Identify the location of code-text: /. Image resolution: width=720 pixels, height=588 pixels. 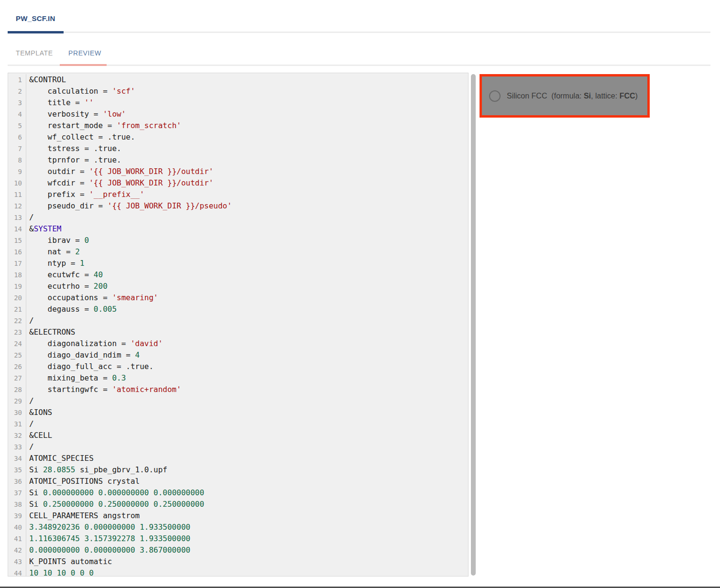
(30, 321).